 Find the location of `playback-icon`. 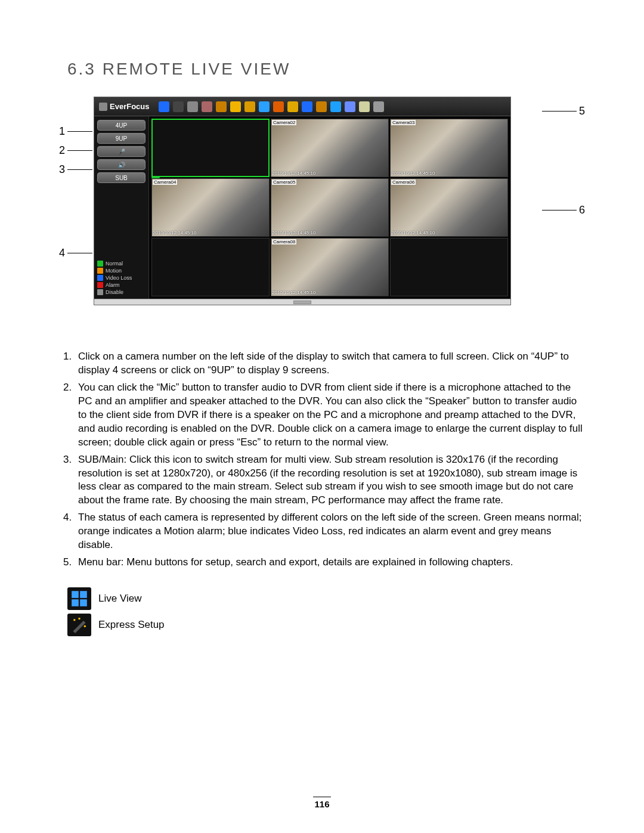

playback-icon is located at coordinates (221, 107).